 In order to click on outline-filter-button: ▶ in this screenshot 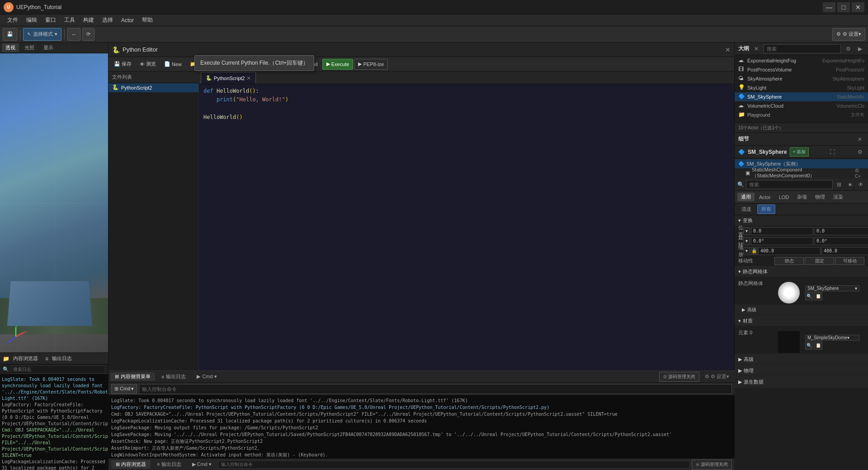, I will do `click(860, 49)`.